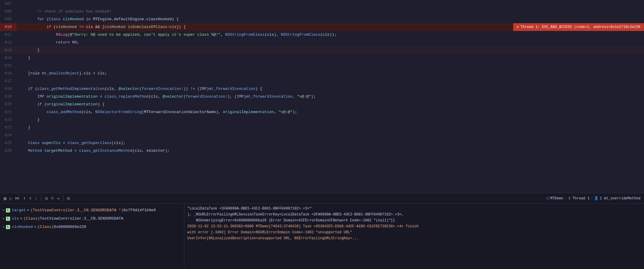  I want to click on line-number: 810, so click(8, 27).